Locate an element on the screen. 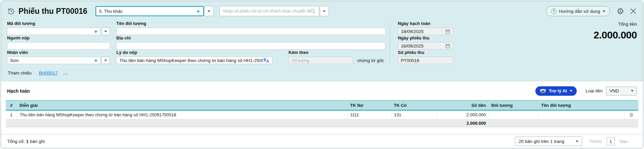 The width and height of the screenshot is (644, 149). reason-input: Thu tiền bán hàng MShopKeeper theo chứng… is located at coordinates (194, 60).